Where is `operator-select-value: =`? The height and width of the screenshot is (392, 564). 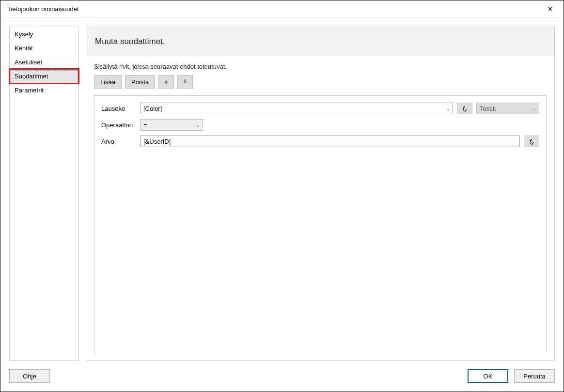
operator-select-value: = is located at coordinates (145, 125).